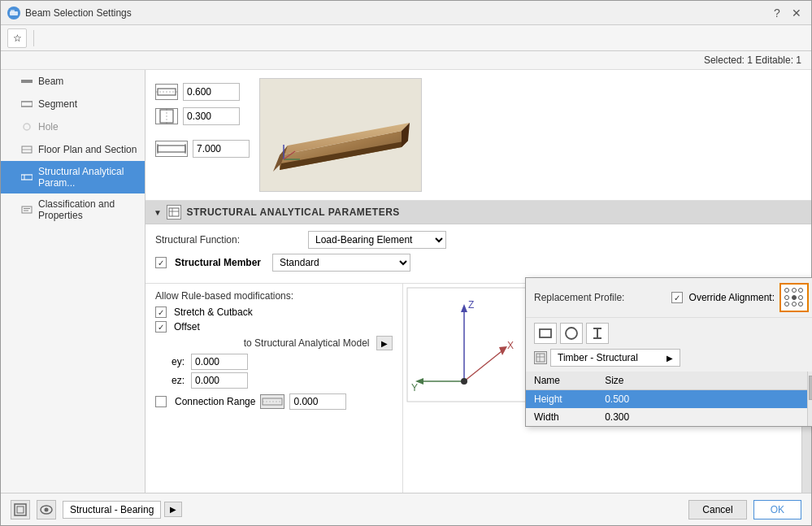 The width and height of the screenshot is (812, 526). Describe the element at coordinates (202, 92) in the screenshot. I see `width-row: 0.600` at that location.